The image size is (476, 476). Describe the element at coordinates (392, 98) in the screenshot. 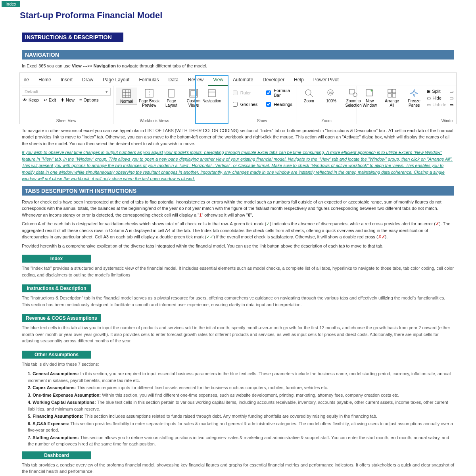

I see `arrange-all-button: Arrange All` at that location.